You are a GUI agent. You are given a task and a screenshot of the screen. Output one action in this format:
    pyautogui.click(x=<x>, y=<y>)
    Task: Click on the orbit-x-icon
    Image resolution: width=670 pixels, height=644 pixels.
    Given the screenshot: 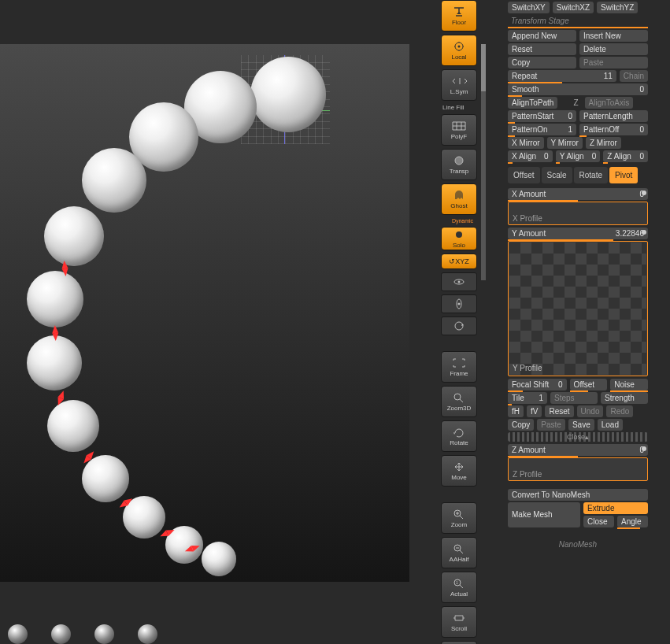 What is the action you would take?
    pyautogui.click(x=459, y=282)
    